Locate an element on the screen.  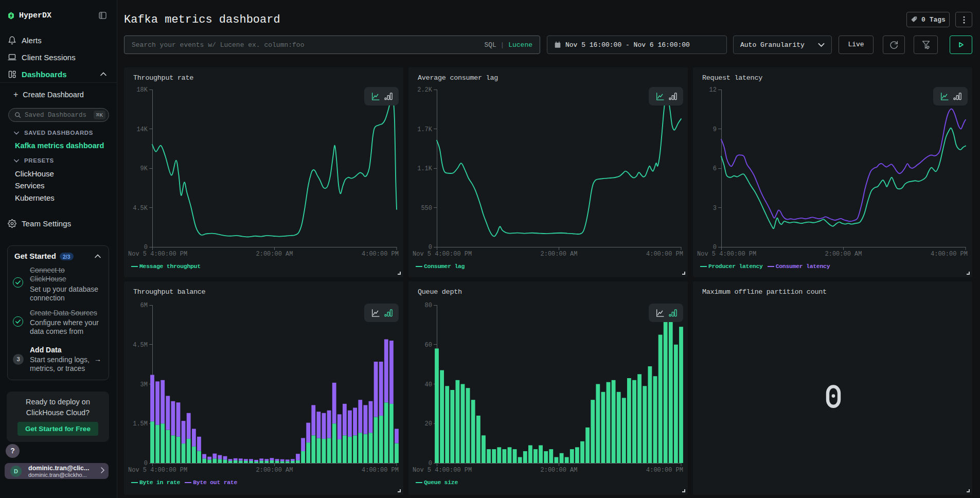
svg-text: 9K is located at coordinates (144, 169).